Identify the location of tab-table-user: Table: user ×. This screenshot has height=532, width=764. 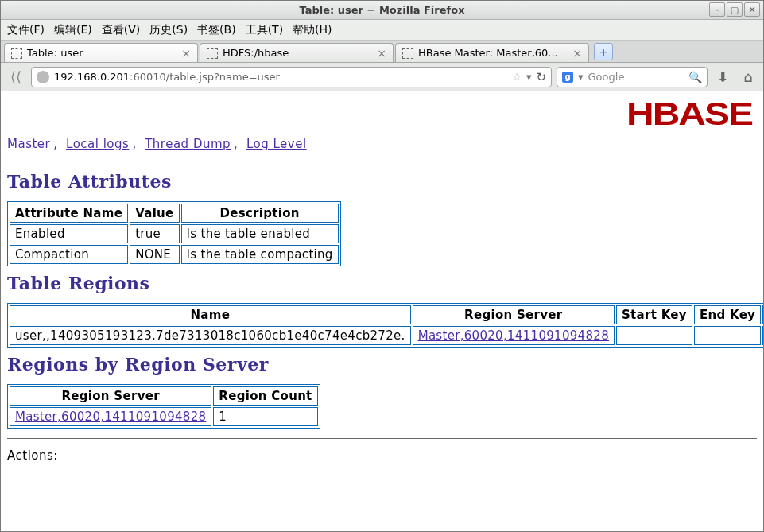
(101, 52).